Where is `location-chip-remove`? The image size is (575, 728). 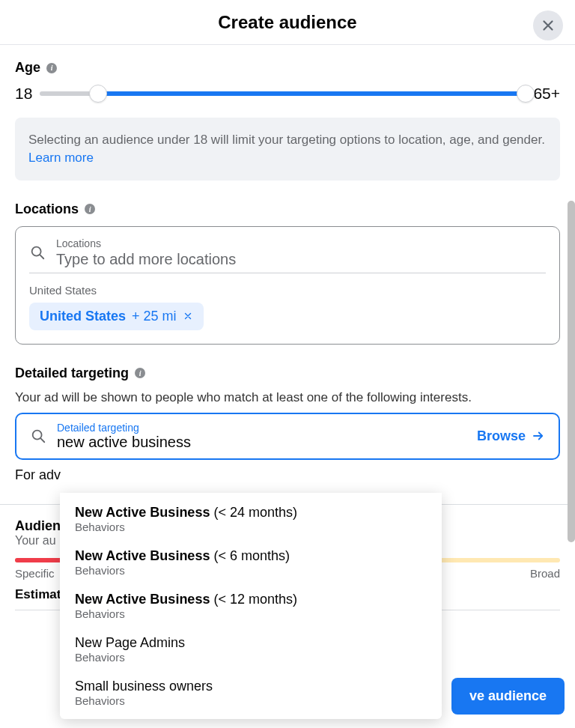 location-chip-remove is located at coordinates (188, 316).